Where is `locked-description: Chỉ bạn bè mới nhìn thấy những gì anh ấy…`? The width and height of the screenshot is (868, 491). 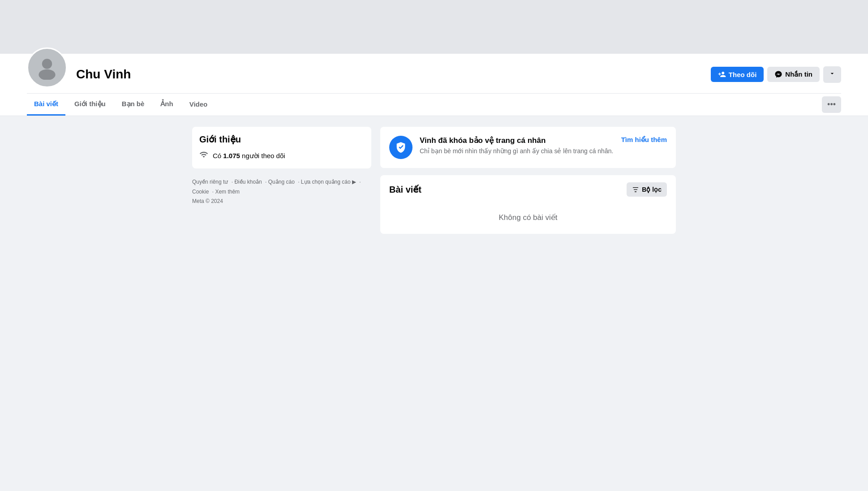
locked-description: Chỉ bạn bè mới nhìn thấy những gì anh ấy… is located at coordinates (516, 151).